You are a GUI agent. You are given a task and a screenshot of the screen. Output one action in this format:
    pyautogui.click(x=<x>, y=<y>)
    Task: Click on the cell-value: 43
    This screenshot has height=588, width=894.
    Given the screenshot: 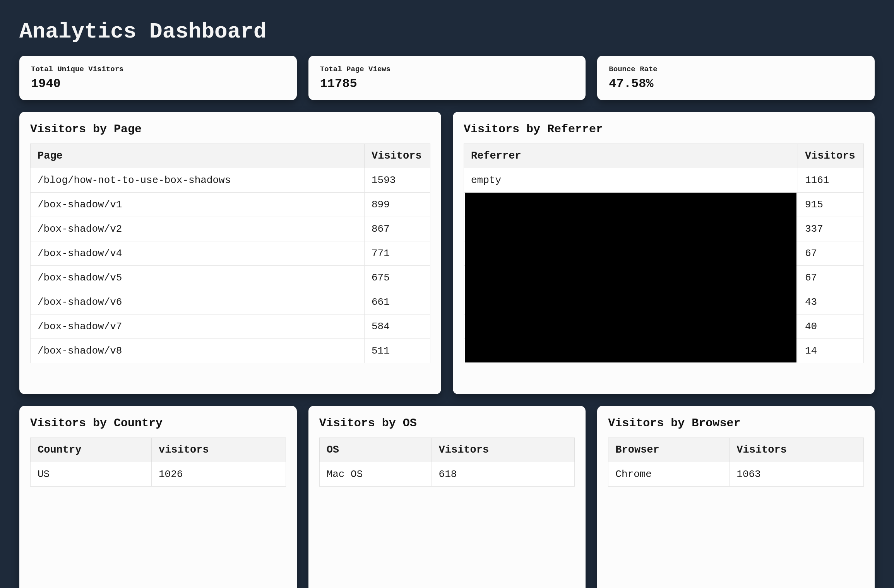 What is the action you would take?
    pyautogui.click(x=831, y=303)
    